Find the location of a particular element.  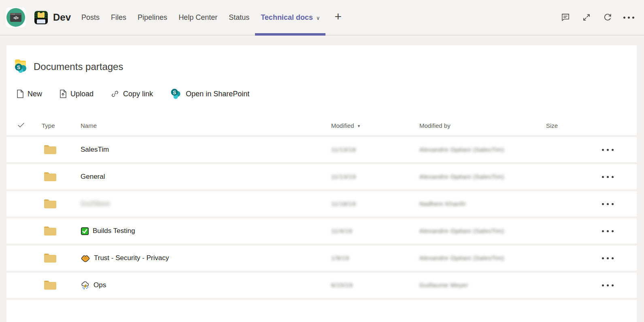

channel-header: </> 101101001011010010110100101101001011… is located at coordinates (322, 18).